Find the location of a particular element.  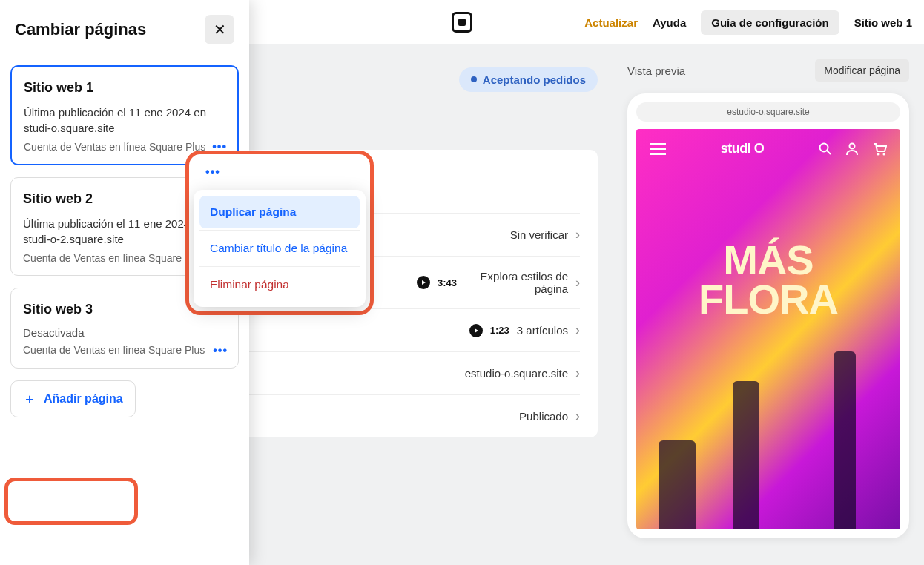

popover-delete: Eliminar página is located at coordinates (280, 285).